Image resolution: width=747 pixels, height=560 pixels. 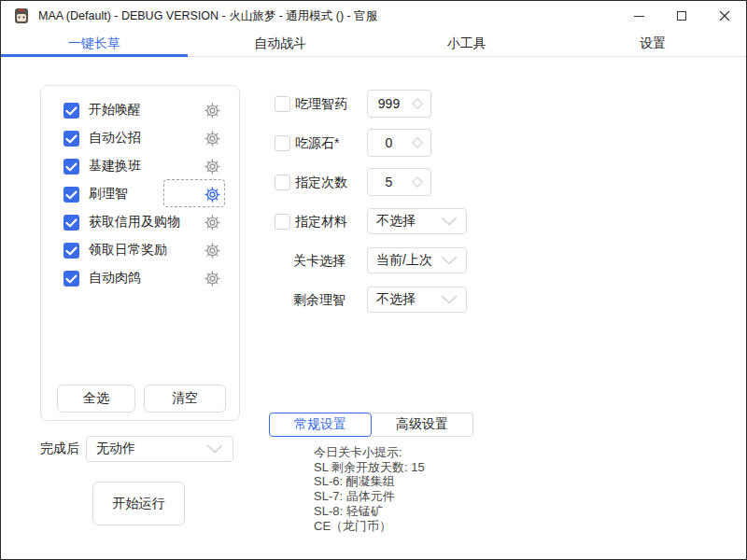 What do you see at coordinates (374, 44) in the screenshot?
I see `nav-tabbar: 一键长草 自动战斗 小工具 设置` at bounding box center [374, 44].